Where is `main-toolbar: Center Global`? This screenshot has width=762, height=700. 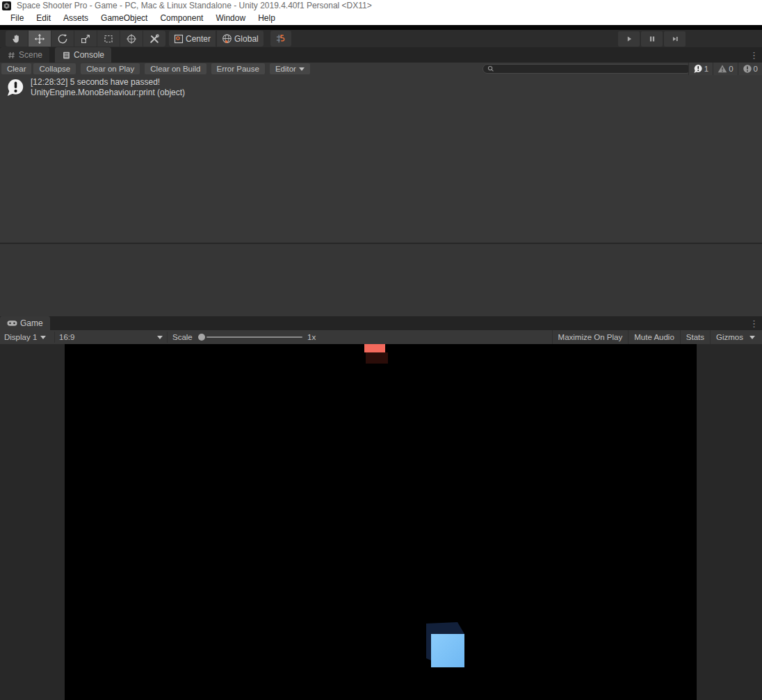
main-toolbar: Center Global is located at coordinates (381, 39).